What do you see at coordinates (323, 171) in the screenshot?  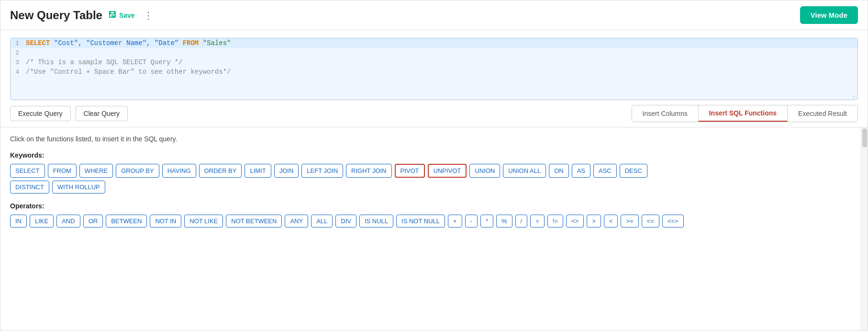 I see `keyword-LEFT-JOIN: LEFT JOIN` at bounding box center [323, 171].